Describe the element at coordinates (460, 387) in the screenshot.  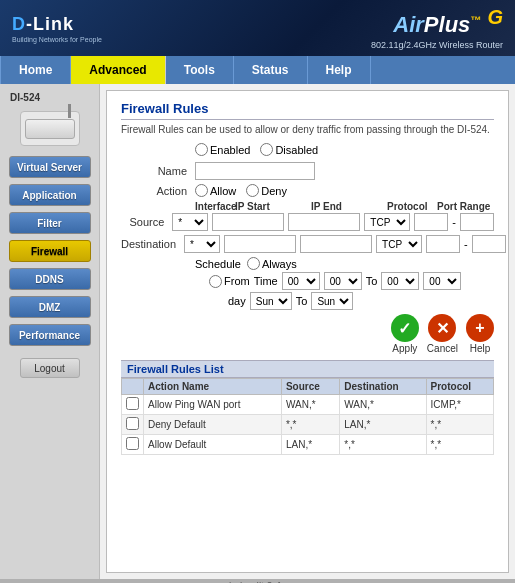
I see `col-protocol-h: Protocol` at that location.